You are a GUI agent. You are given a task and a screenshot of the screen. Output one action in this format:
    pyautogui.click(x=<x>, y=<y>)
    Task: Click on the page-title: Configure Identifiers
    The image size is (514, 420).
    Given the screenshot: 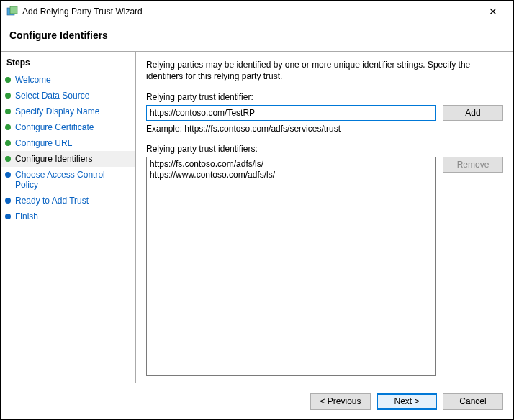 What is the action you would take?
    pyautogui.click(x=257, y=37)
    